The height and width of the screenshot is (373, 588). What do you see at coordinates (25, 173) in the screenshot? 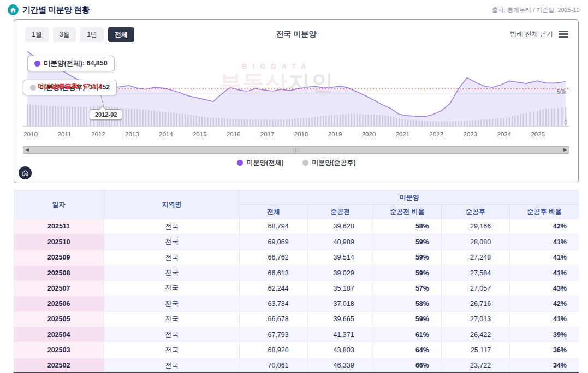
I see `brand-logo-house-icon` at bounding box center [25, 173].